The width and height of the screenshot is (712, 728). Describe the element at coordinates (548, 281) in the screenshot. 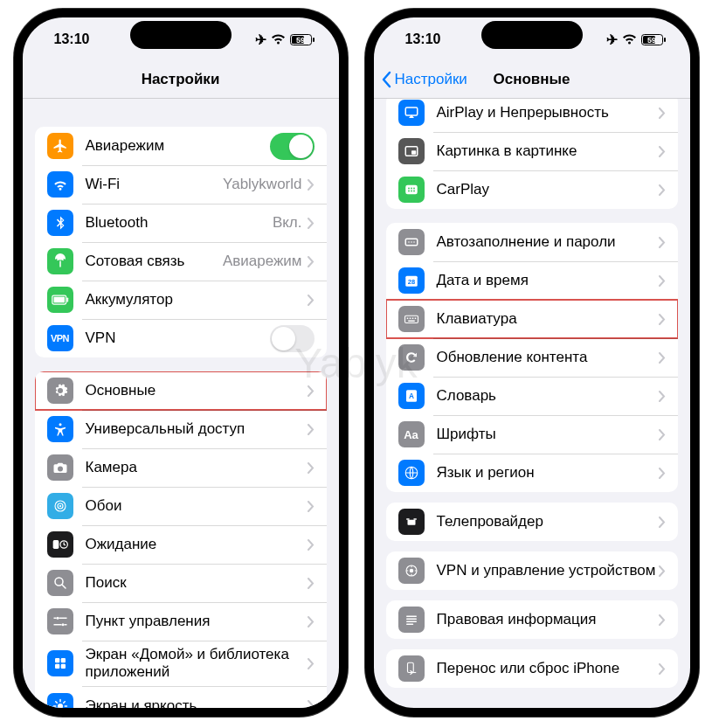

I see `row-label: Дата и время` at that location.